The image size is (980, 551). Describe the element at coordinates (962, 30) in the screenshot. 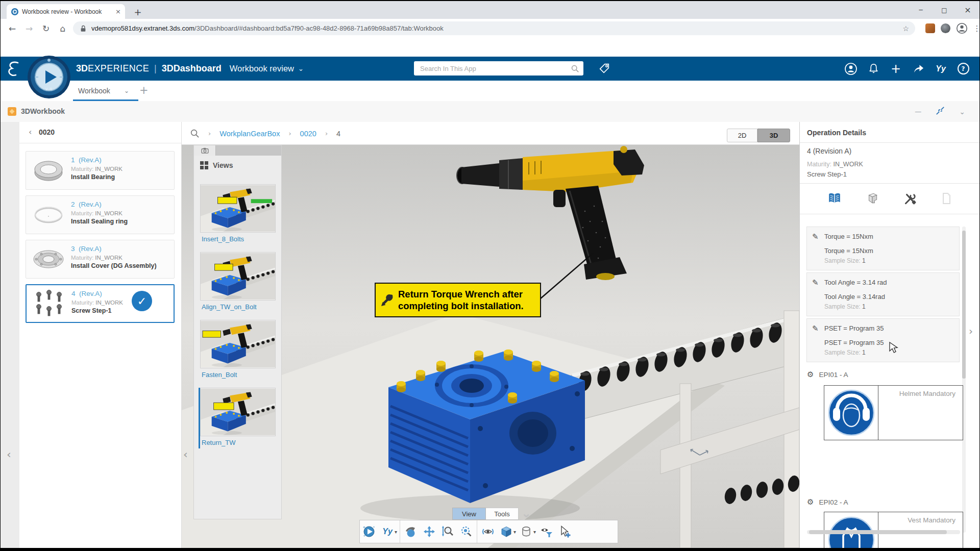

I see `profile-avatar` at that location.